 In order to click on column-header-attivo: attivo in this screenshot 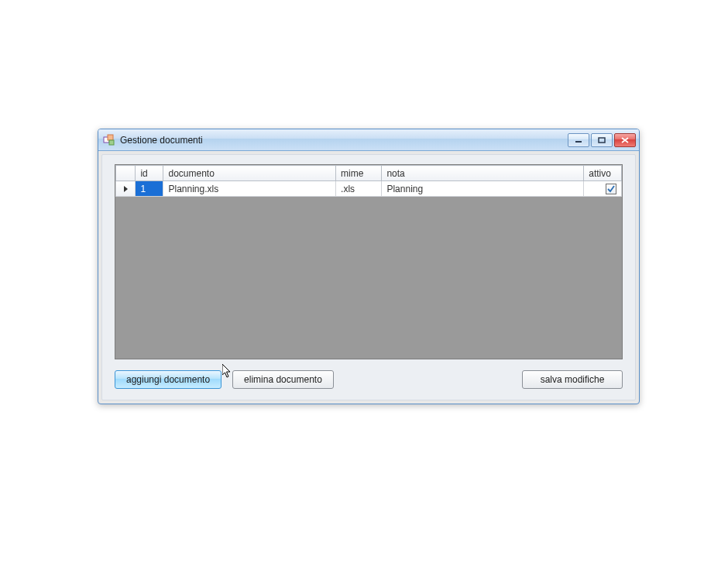, I will do `click(603, 174)`.